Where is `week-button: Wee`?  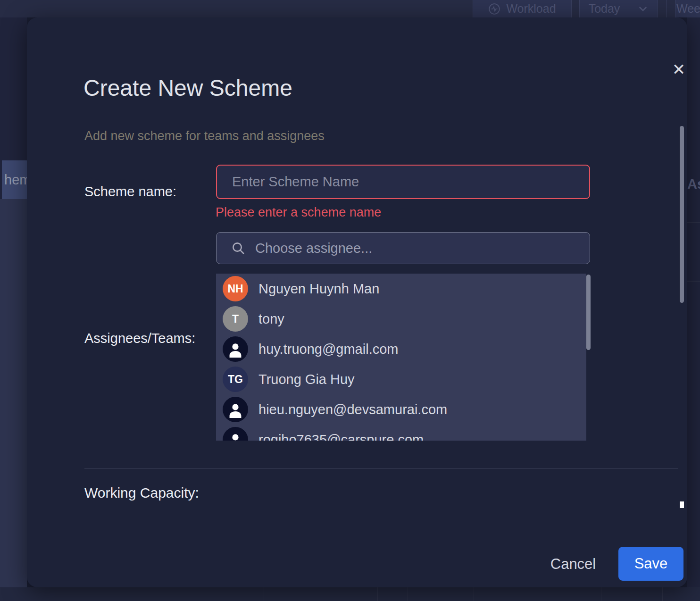 week-button: Wee is located at coordinates (688, 8).